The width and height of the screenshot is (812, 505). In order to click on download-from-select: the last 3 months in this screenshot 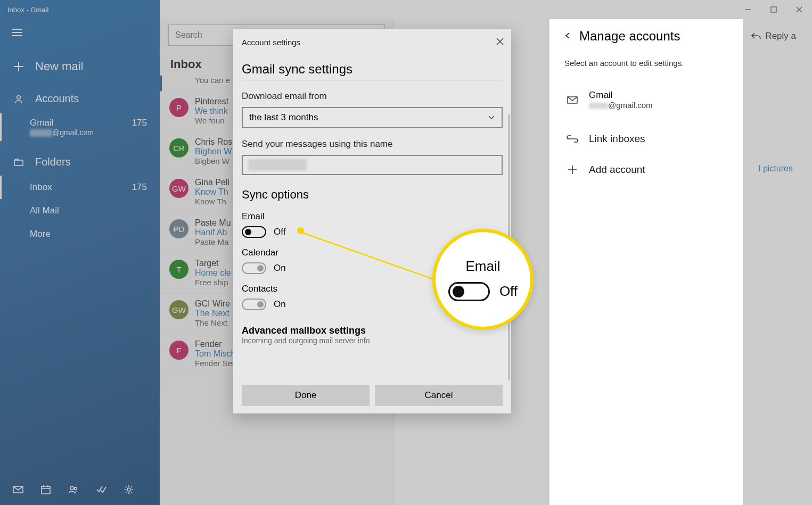, I will do `click(372, 118)`.